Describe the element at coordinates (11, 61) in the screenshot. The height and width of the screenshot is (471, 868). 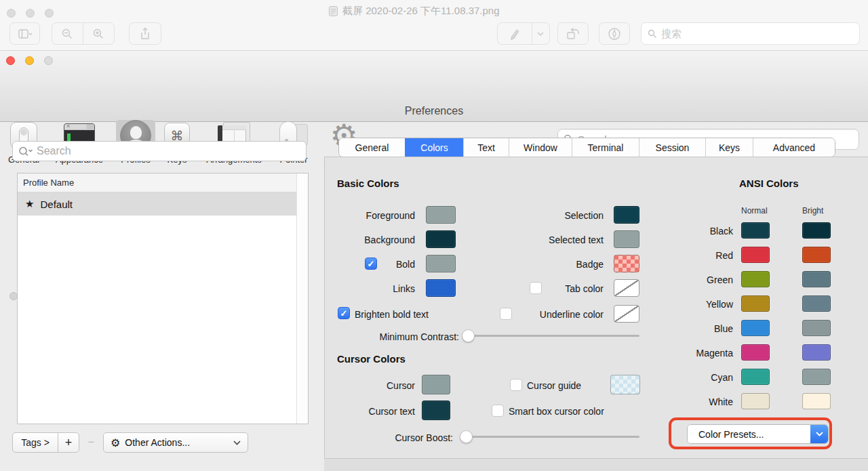
I see `close-button` at that location.